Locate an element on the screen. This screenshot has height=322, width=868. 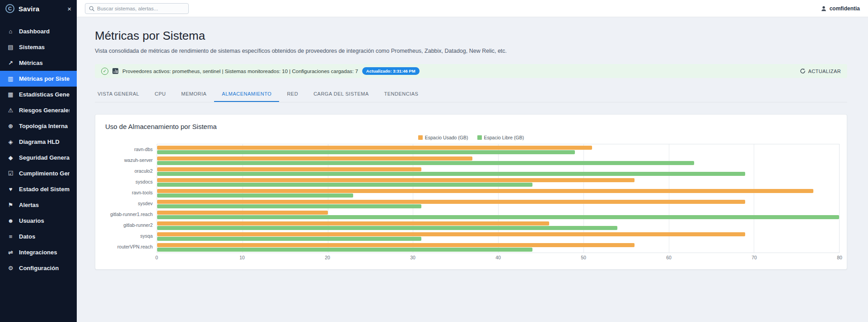
sidebar-item-estadisticas-generales: ▦Estadísticas Genera is located at coordinates (38, 95).